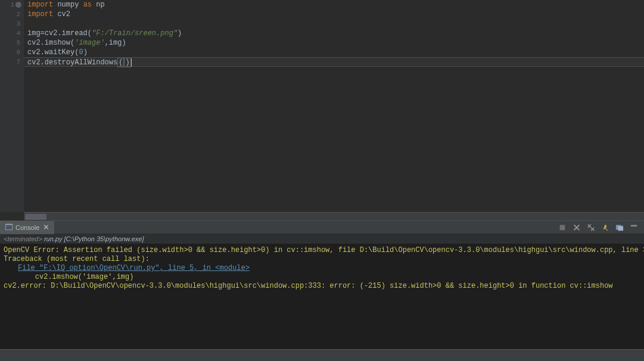 Image resolution: width=644 pixels, height=361 pixels. Describe the element at coordinates (27, 228) in the screenshot. I see `console-tab: Console ✕` at that location.